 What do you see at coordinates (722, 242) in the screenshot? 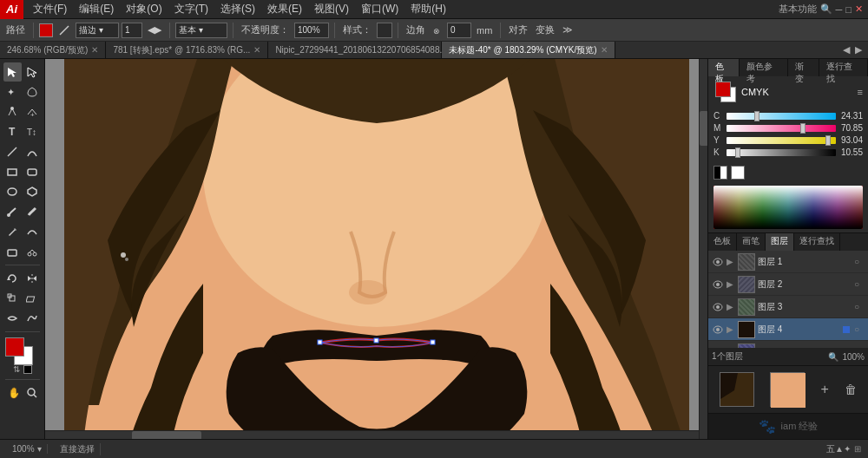
I see `layers-tab-swatch: 色板` at bounding box center [722, 242].